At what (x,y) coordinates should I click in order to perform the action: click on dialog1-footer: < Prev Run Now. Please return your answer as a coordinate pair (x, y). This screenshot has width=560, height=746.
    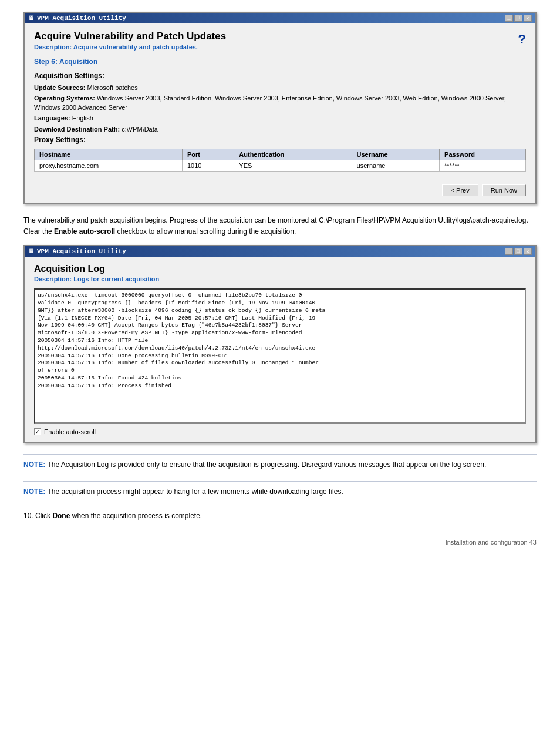
    Looking at the image, I should click on (280, 191).